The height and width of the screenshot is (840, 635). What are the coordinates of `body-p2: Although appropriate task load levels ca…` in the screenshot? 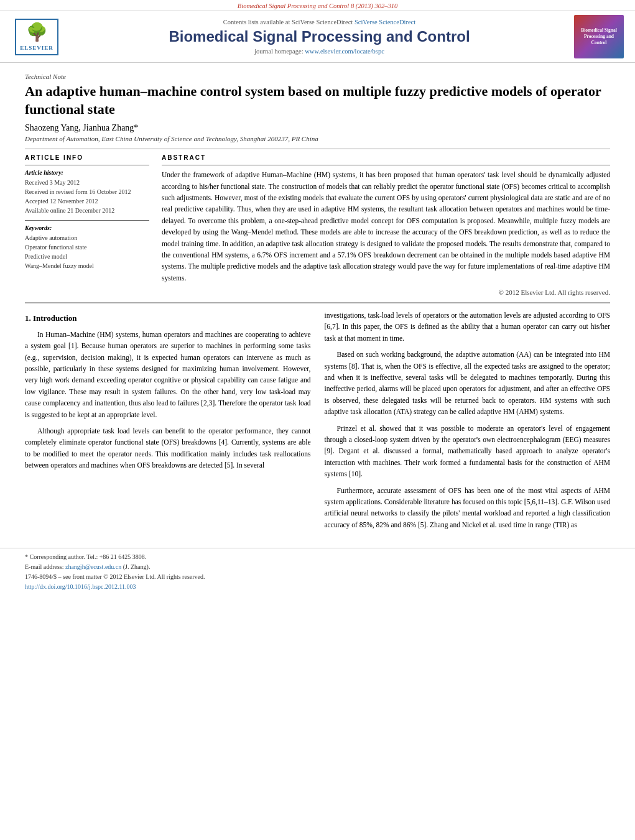 It's located at (168, 448).